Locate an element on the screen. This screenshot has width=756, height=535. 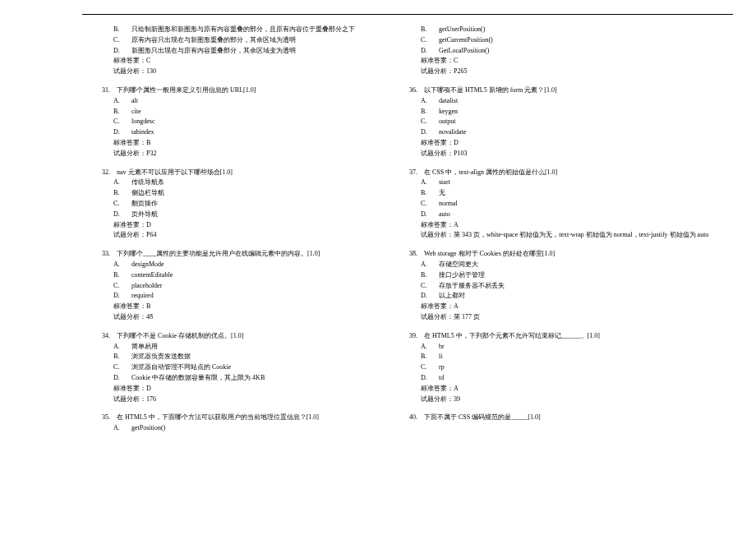
question-number: 31. is located at coordinates (109, 90).